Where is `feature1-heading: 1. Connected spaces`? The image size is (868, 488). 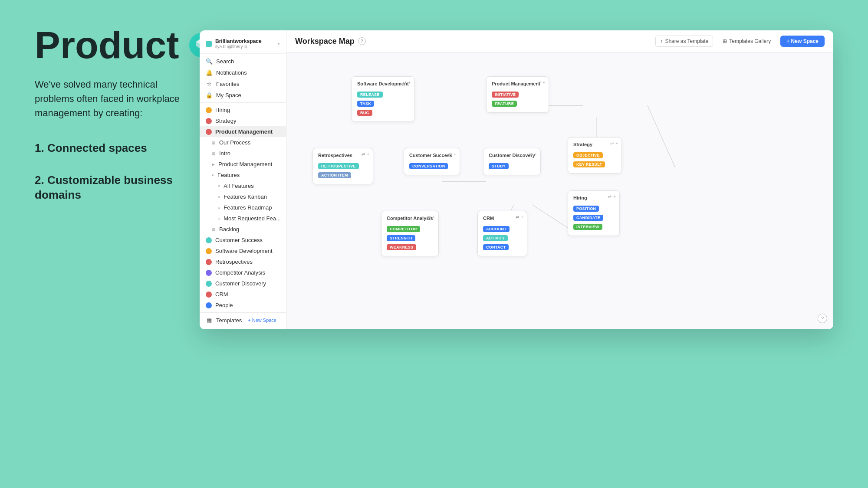
feature1-heading: 1. Connected spaces is located at coordinates (108, 148).